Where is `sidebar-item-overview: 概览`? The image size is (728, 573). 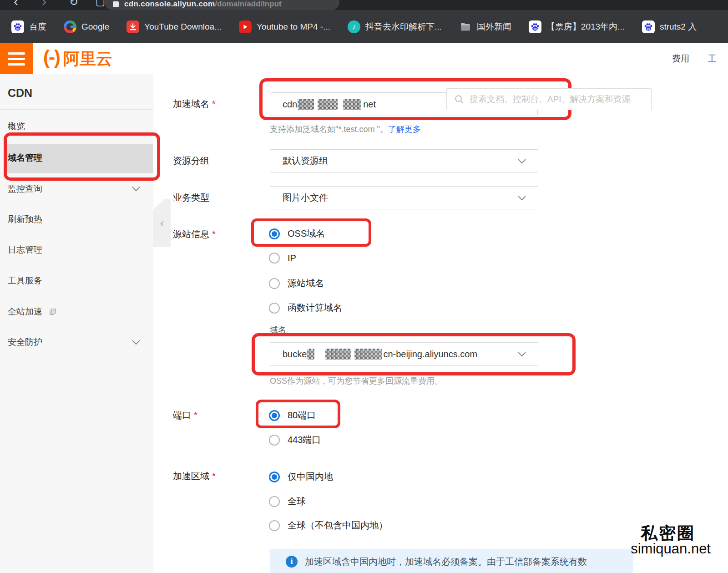 sidebar-item-overview: 概览 is located at coordinates (76, 127).